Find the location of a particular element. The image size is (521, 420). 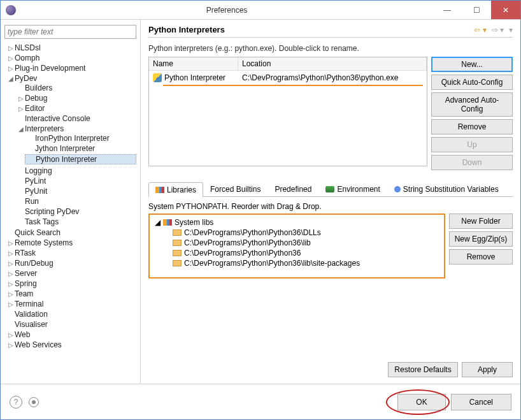

tree-remote: ▷Remote Systems is located at coordinates (70, 243).